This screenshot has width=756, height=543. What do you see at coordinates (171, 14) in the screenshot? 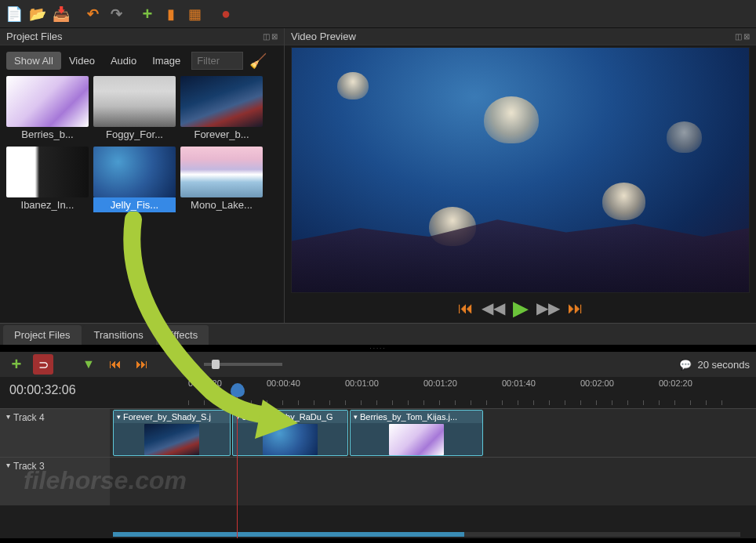
I see `marker-icon: ▮` at bounding box center [171, 14].